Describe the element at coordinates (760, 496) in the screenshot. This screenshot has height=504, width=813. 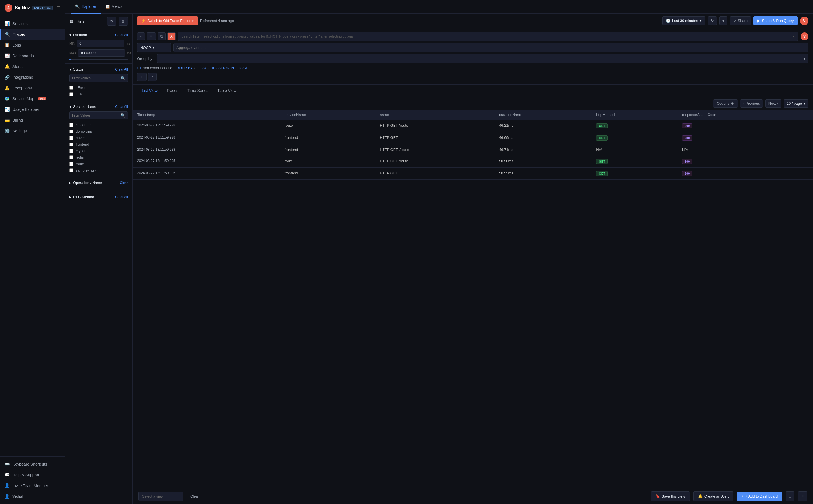
I see `add-dashboard-button: + + Add to Dashboard` at that location.